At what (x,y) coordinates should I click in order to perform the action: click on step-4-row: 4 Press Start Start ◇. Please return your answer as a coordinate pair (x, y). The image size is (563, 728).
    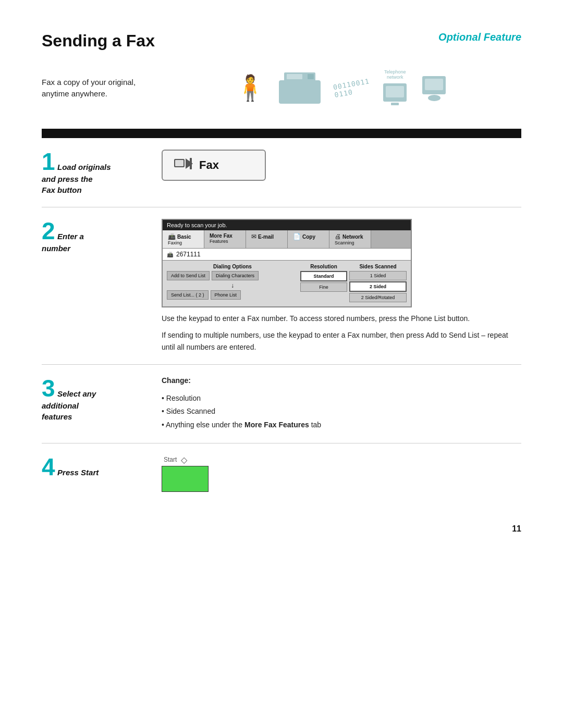
    Looking at the image, I should click on (282, 473).